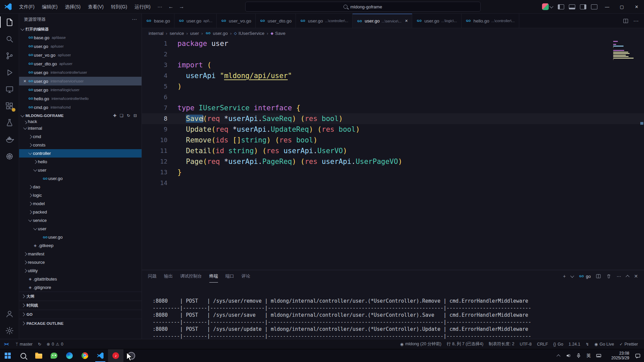  Describe the element at coordinates (217, 34) in the screenshot. I see `breadcrumb-item: GOuser.go` at that location.